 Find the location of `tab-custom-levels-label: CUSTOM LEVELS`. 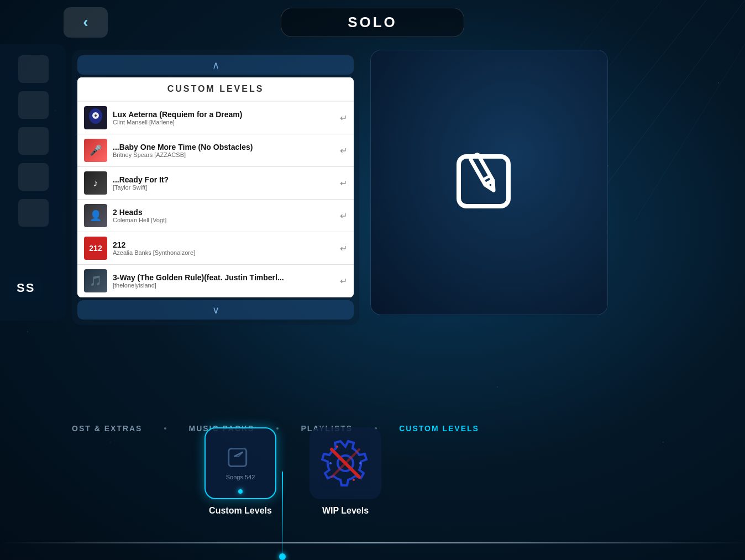

tab-custom-levels-label: CUSTOM LEVELS is located at coordinates (439, 428).